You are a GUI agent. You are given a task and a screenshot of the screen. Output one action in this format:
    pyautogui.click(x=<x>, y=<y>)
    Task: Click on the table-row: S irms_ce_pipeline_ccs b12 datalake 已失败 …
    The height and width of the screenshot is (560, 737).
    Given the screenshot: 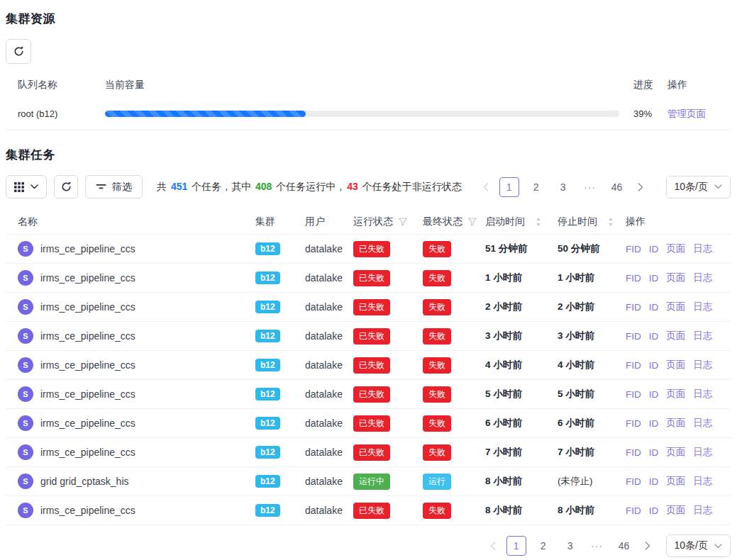 What is the action you would take?
    pyautogui.click(x=368, y=336)
    